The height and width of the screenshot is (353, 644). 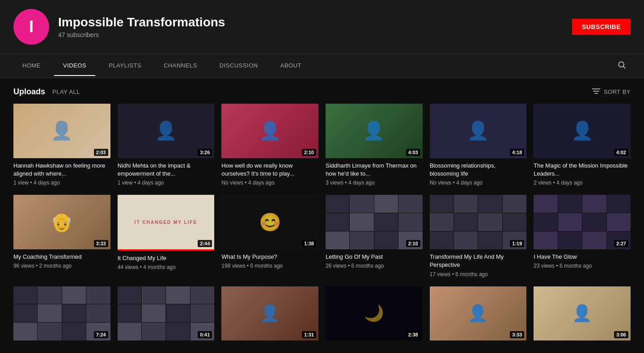 I want to click on uploads-header: Uploads PLAY ALL SORT BY, so click(x=322, y=92).